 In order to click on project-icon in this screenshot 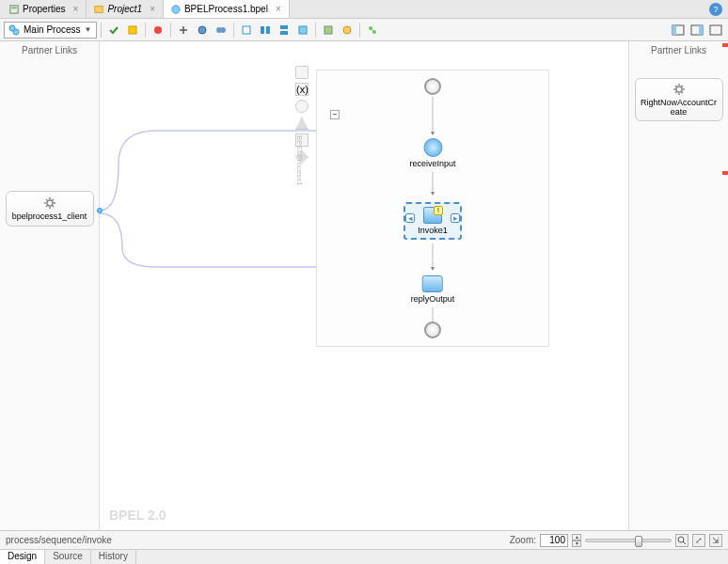, I will do `click(99, 9)`.